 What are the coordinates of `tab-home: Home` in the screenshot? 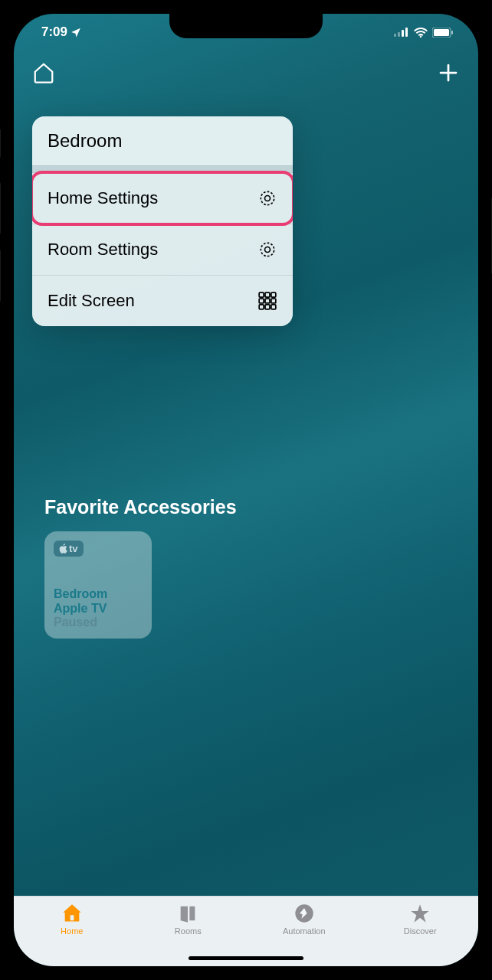 It's located at (72, 926).